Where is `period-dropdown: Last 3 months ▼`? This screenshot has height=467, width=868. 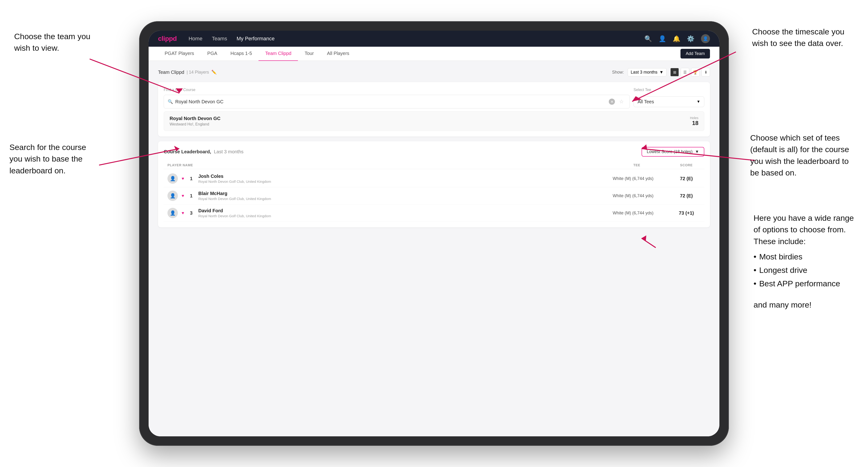
period-dropdown: Last 3 months ▼ is located at coordinates (647, 72).